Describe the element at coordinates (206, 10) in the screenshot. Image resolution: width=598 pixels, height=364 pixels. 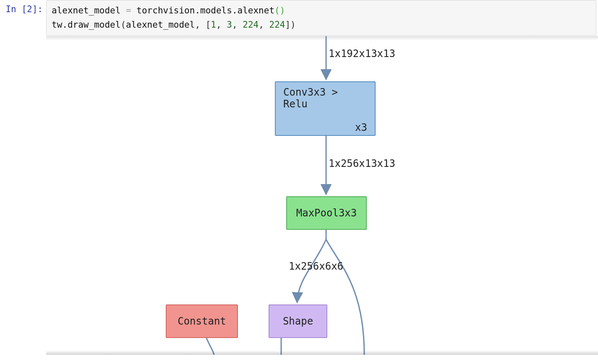
I see `code-token: torchvision.models.alexnet` at that location.